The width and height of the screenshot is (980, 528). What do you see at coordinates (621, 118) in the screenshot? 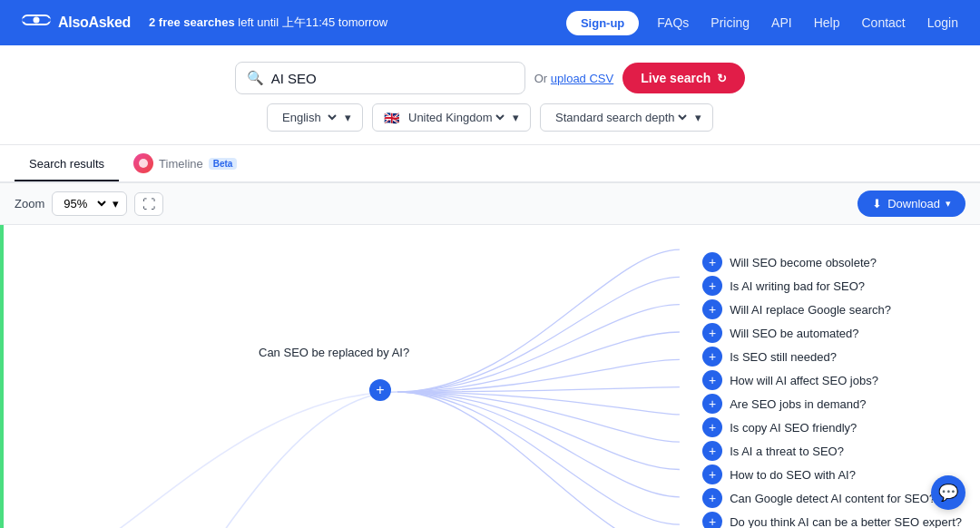
I see `depth-select: Standard search depth Deep search` at bounding box center [621, 118].